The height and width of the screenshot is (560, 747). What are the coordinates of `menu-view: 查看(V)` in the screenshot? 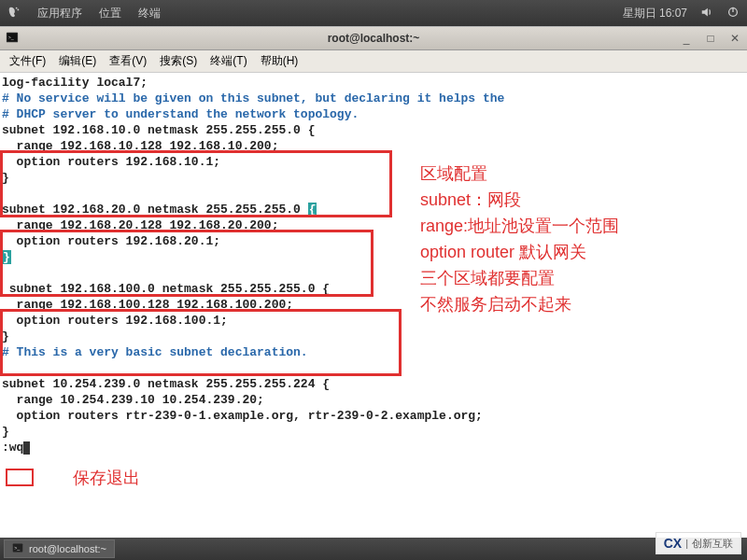 It's located at (128, 62).